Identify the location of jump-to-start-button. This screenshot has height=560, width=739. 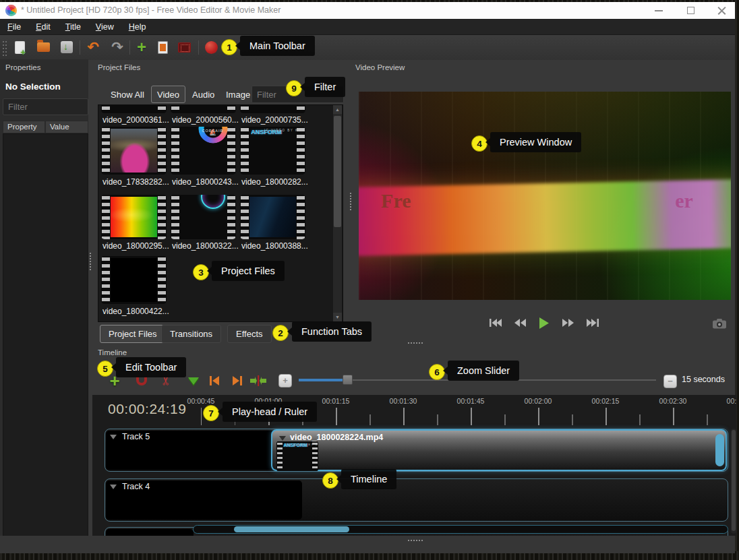
(495, 323).